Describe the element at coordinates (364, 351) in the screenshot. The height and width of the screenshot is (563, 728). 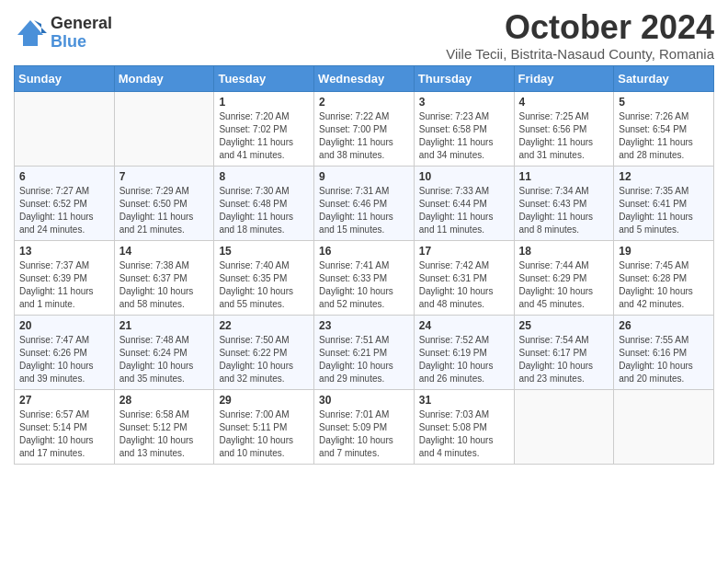
I see `calendar-cell: 23Sunrise: 7:51 AM Sunset: 6:21 PM Dayli…` at that location.